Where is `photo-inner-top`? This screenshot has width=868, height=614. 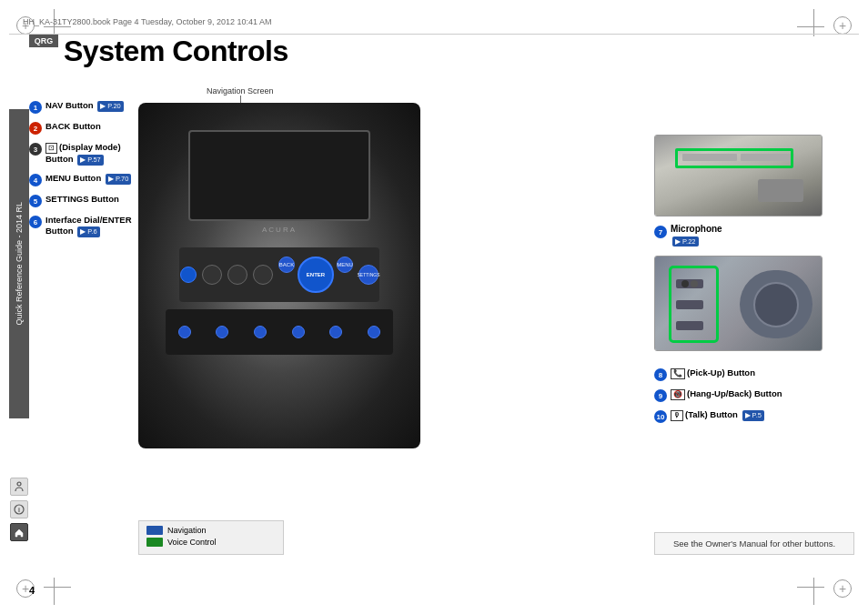 photo-inner-top is located at coordinates (739, 176).